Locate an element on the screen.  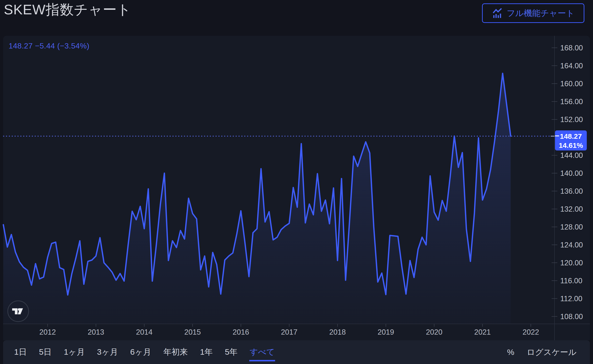
x-axis-label: 2022 is located at coordinates (531, 332).